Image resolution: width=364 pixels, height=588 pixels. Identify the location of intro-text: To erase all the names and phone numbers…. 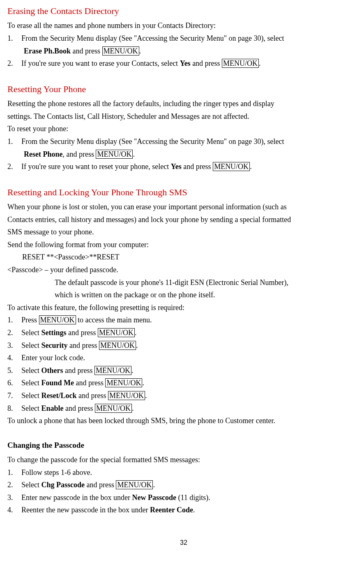
(184, 25).